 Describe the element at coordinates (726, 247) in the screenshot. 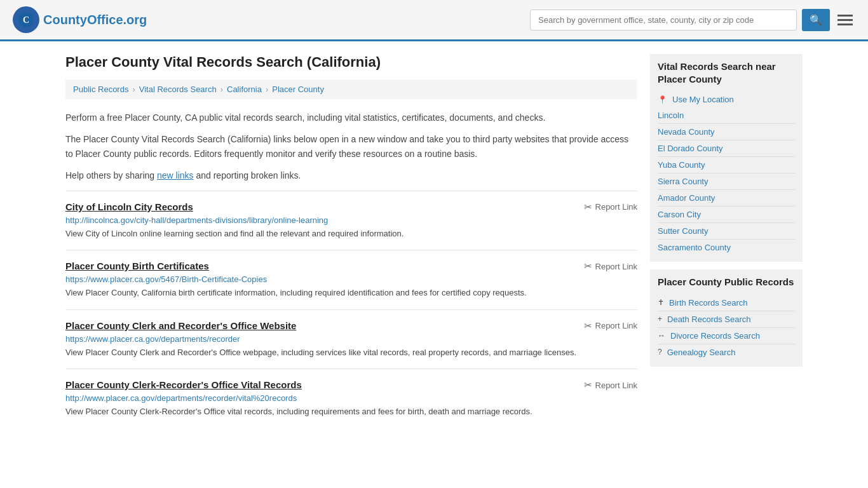

I see `nearby-link: Sacramento County` at that location.